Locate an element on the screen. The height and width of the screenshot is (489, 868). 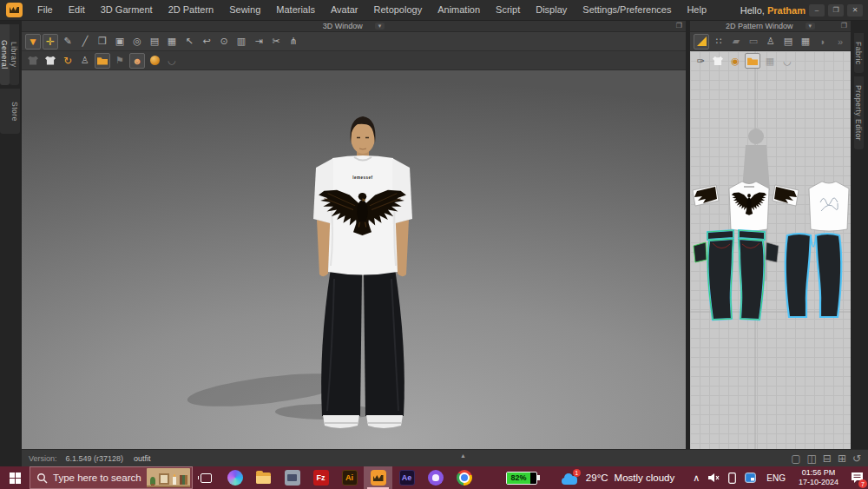
tab-library: Library is located at coordinates (14, 55).